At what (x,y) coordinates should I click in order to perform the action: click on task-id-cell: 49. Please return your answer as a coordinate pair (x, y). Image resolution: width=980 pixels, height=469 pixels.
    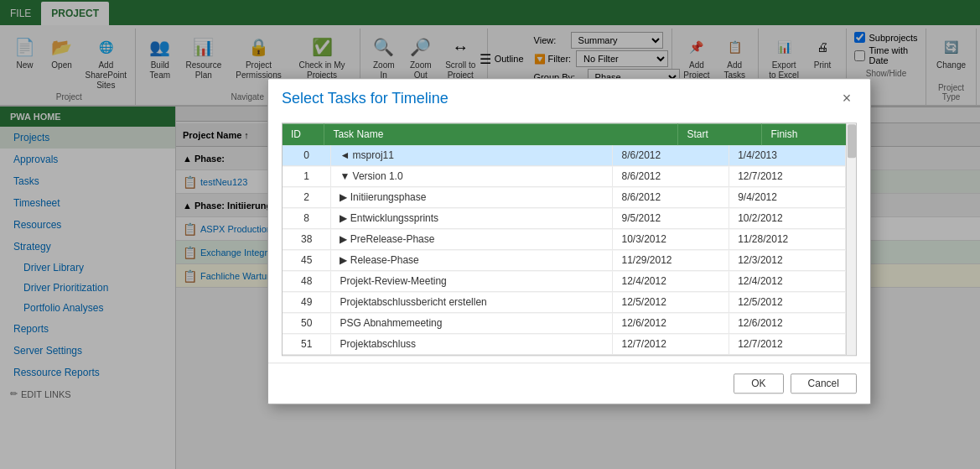
    Looking at the image, I should click on (307, 302).